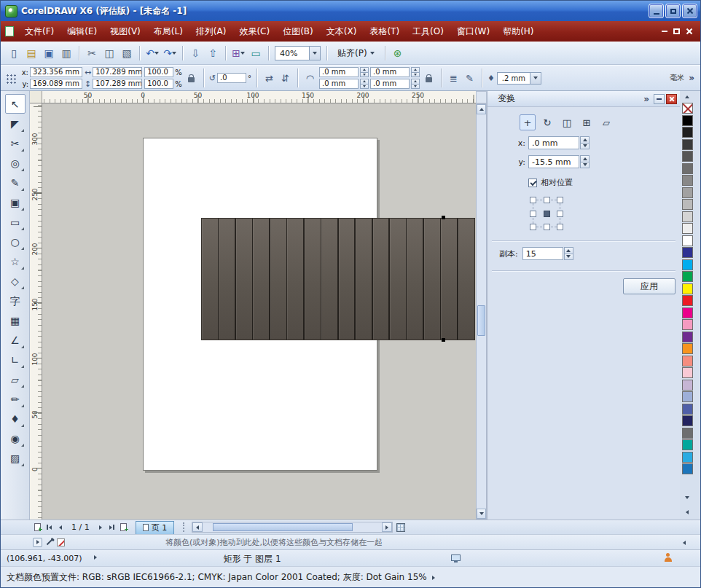 The width and height of the screenshot is (701, 588). Describe the element at coordinates (481, 98) in the screenshot. I see `scrollbar-corner-button` at that location.